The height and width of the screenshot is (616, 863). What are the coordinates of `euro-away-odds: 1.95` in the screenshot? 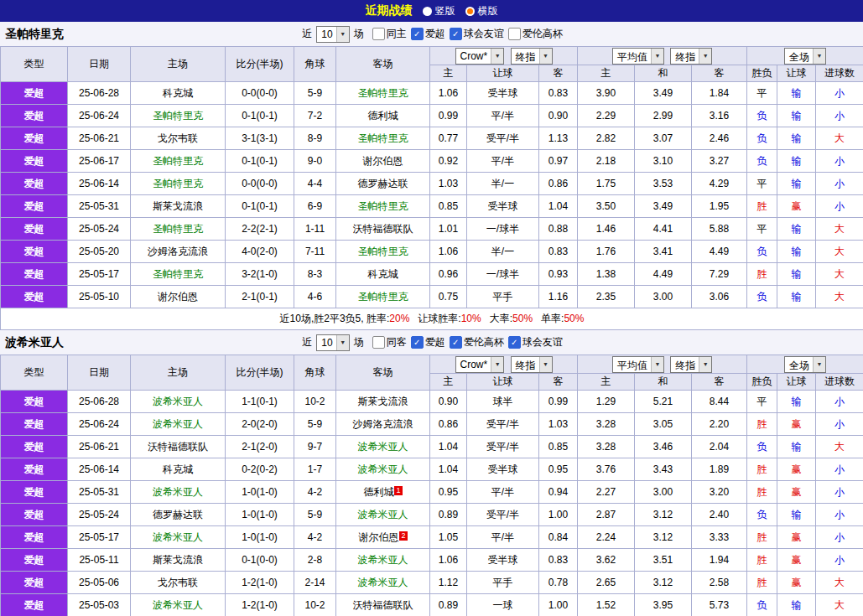 It's located at (720, 206).